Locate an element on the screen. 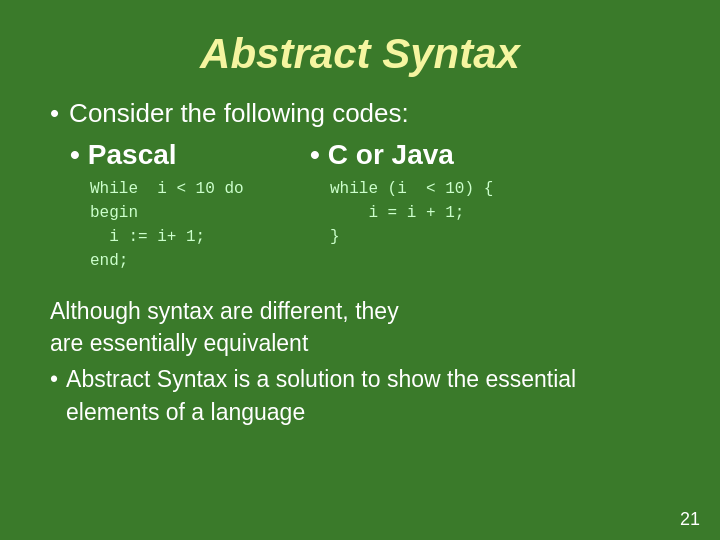 This screenshot has width=720, height=540. bullet-1: • Consider the following codes: is located at coordinates (360, 114).